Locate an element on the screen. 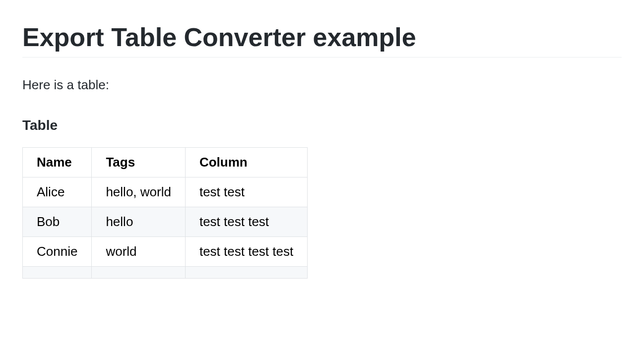 This screenshot has height=349, width=644. intro-text: Here is a table: is located at coordinates (322, 85).